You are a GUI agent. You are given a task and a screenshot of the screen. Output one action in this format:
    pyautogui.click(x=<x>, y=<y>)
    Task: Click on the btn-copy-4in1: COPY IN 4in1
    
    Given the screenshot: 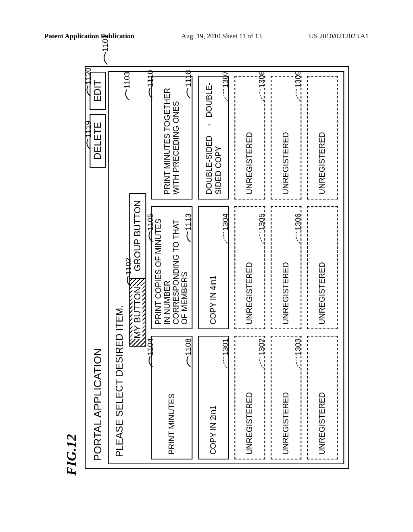 What is the action you would take?
    pyautogui.click(x=214, y=268)
    